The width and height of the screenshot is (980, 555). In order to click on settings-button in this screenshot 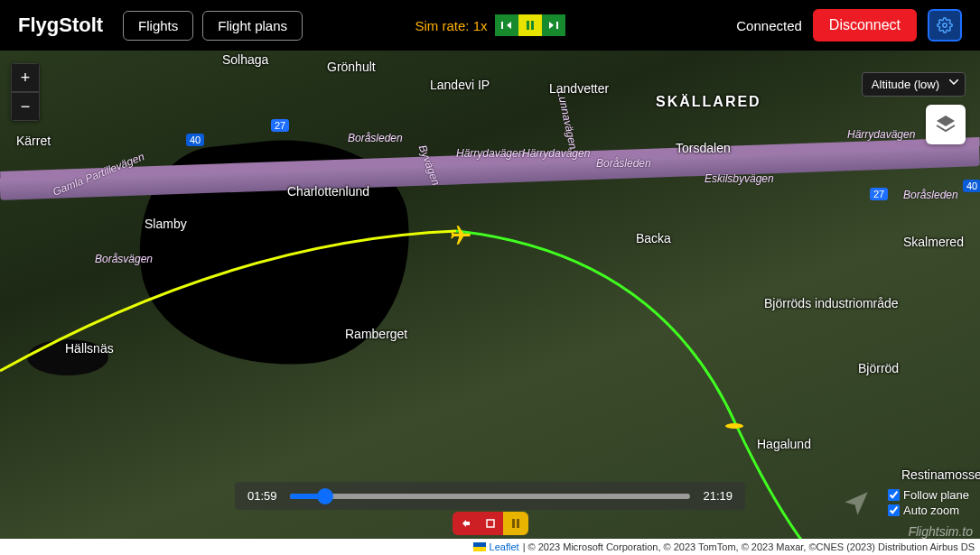, I will do `click(945, 25)`.